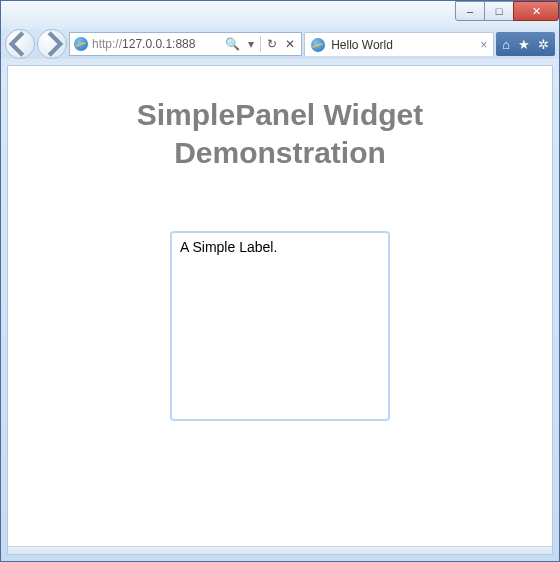  I want to click on divider, so click(260, 44).